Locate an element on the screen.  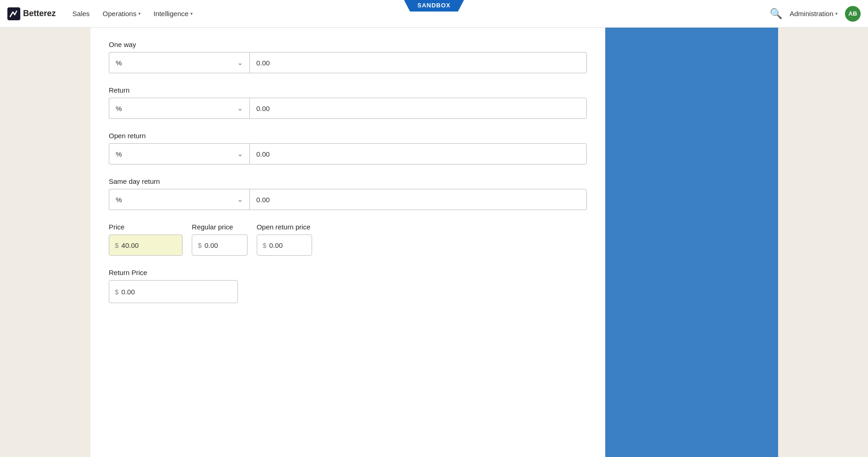
sandbox-banner: SANDBOX is located at coordinates (434, 6).